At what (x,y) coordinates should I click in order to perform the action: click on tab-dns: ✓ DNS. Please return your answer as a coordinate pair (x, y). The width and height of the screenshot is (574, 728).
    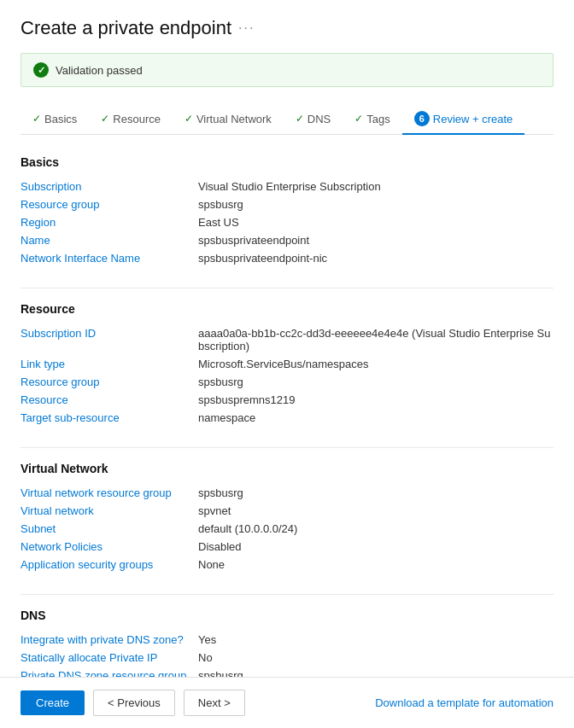
    Looking at the image, I should click on (313, 119).